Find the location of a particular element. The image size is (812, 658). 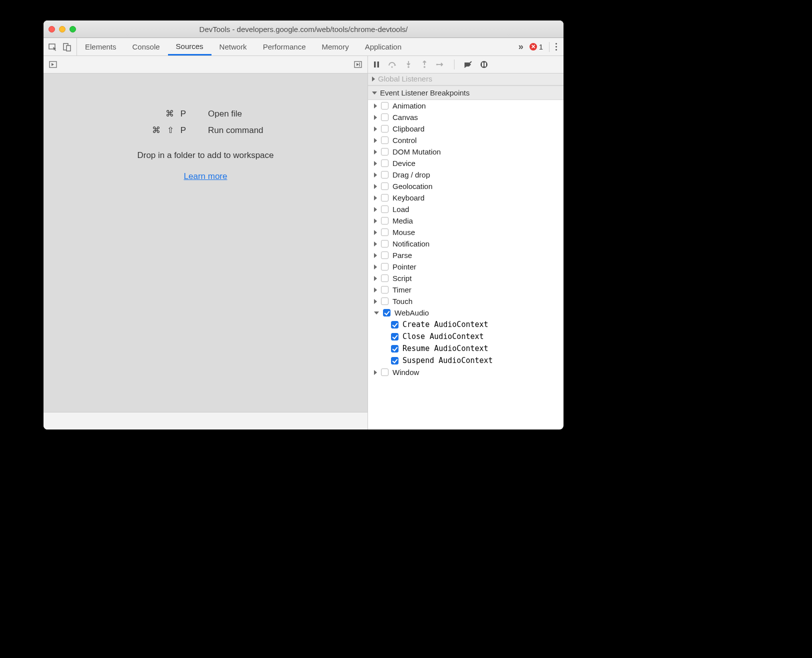

category-device: Device is located at coordinates (466, 163).